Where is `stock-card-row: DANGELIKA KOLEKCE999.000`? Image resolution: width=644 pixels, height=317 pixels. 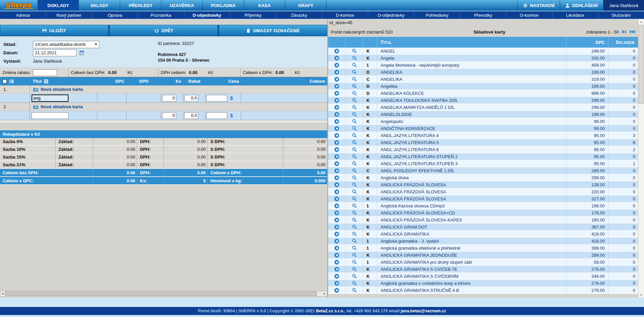 stock-card-row: DANGELIKA KOLEKCE999.000 is located at coordinates (483, 93).